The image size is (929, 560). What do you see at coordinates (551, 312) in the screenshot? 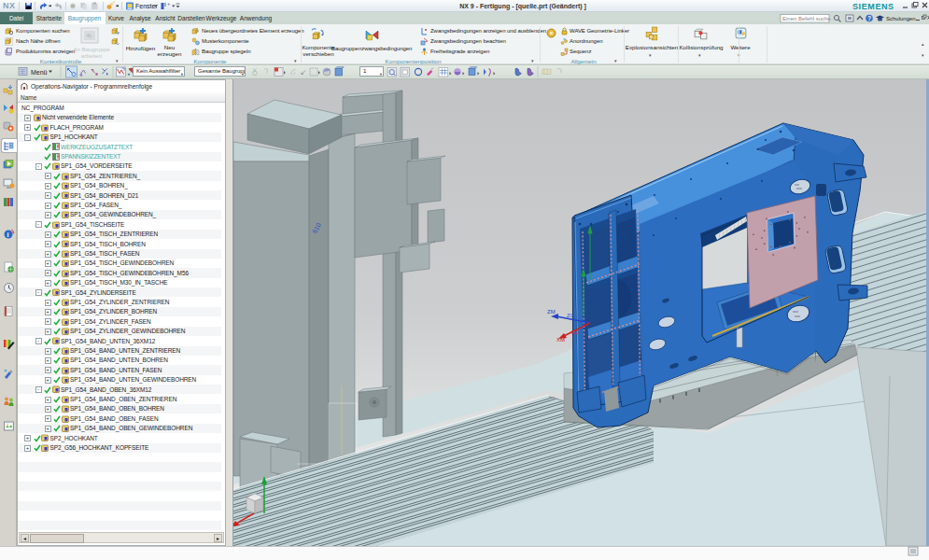
I see `svg-text: ZM` at bounding box center [551, 312].